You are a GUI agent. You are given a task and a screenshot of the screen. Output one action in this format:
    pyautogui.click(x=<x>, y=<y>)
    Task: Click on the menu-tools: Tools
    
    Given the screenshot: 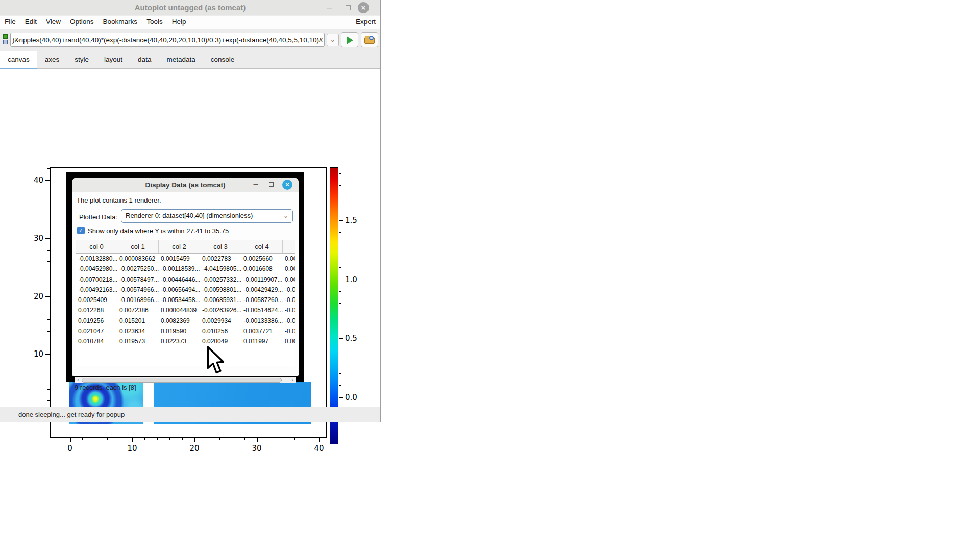 What is the action you would take?
    pyautogui.click(x=155, y=20)
    